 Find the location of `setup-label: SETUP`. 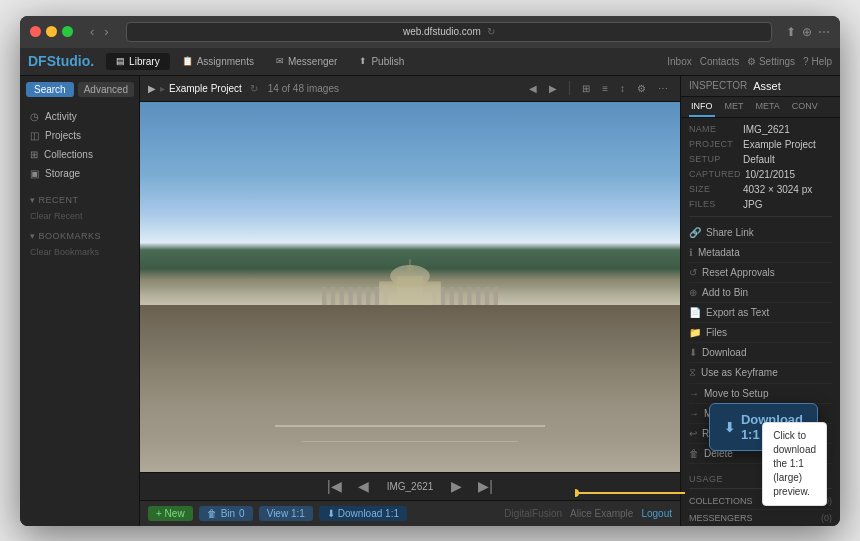

setup-label: SETUP is located at coordinates (714, 160).